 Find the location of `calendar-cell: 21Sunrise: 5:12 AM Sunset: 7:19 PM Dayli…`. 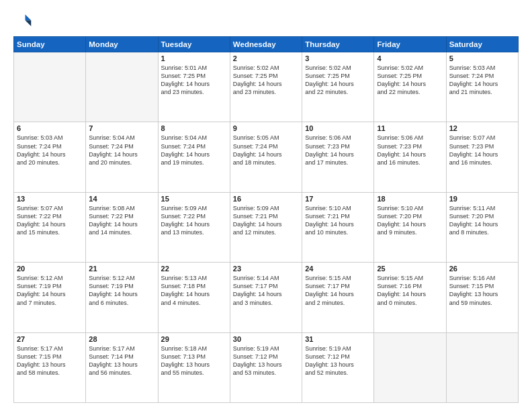

calendar-cell: 21Sunrise: 5:12 AM Sunset: 7:19 PM Dayli… is located at coordinates (122, 298).